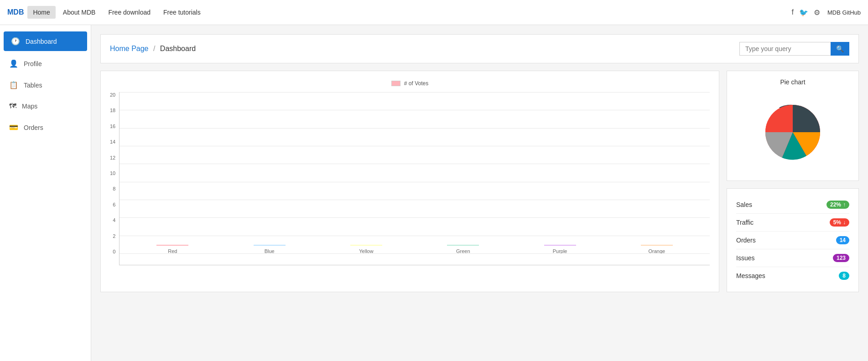 The height and width of the screenshot is (361, 868). I want to click on navbar: MDB Home About MDB Free download Free tu…, so click(434, 13).